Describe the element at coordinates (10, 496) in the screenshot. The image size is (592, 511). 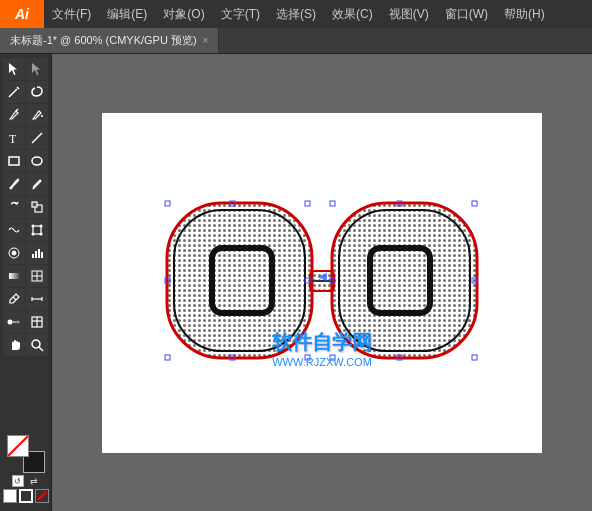
I see `fill-color-btn` at that location.